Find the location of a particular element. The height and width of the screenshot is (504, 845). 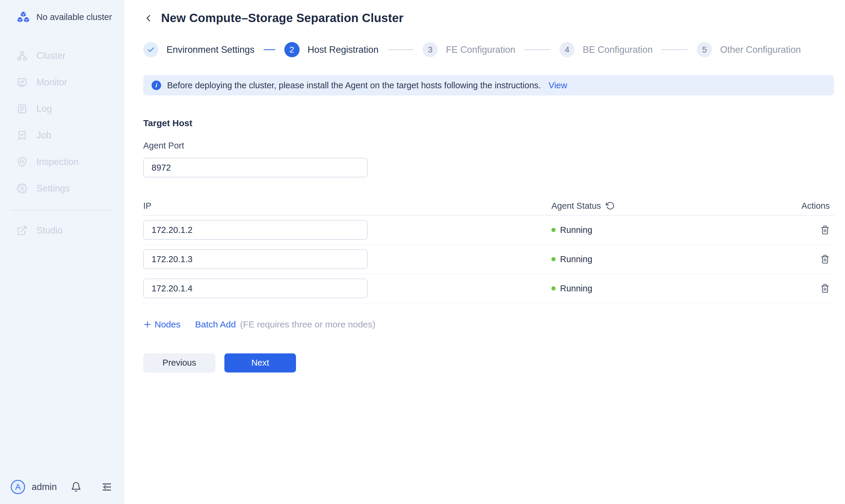

step-label: FE Configuration is located at coordinates (480, 50).